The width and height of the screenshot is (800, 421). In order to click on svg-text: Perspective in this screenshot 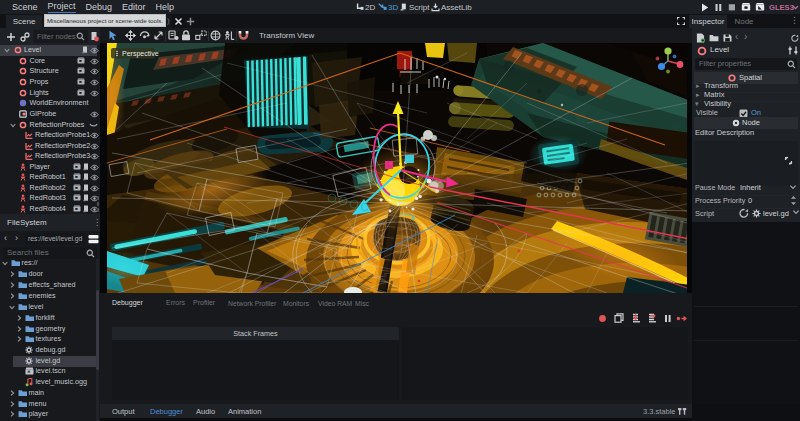, I will do `click(140, 54)`.